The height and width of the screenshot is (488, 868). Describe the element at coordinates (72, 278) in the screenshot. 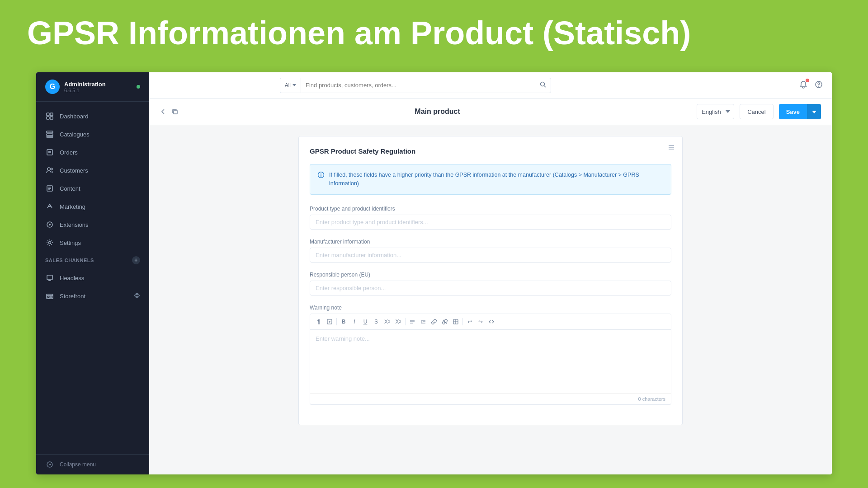

I see `sidebar-item-headless-label: Headless` at that location.